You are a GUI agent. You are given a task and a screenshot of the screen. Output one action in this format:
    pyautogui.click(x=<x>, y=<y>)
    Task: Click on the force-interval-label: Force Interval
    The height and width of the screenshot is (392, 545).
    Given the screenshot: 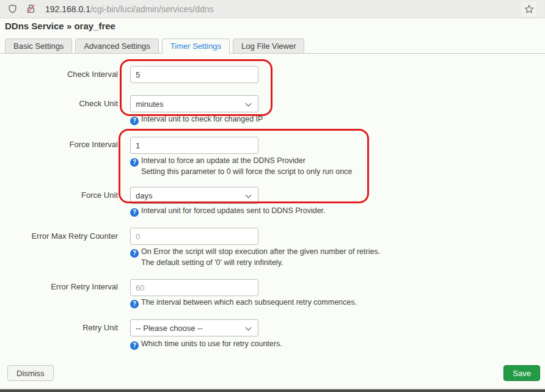 What is the action you would take?
    pyautogui.click(x=61, y=144)
    